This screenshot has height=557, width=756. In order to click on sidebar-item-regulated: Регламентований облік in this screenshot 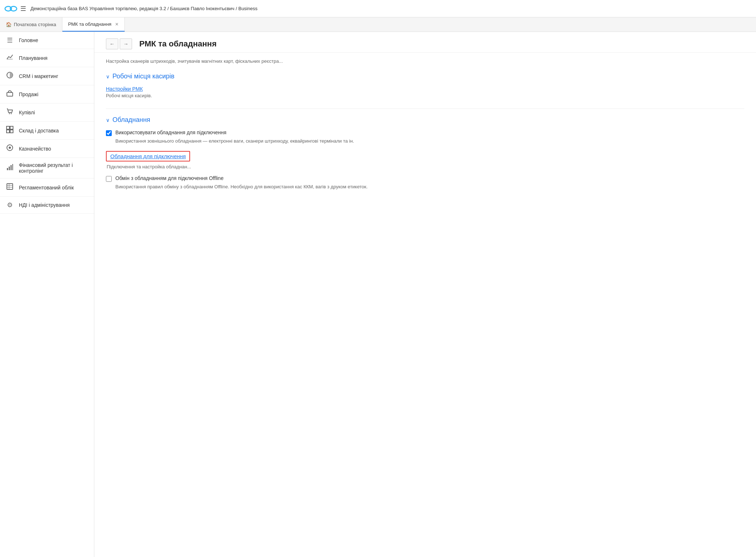, I will do `click(47, 188)`.